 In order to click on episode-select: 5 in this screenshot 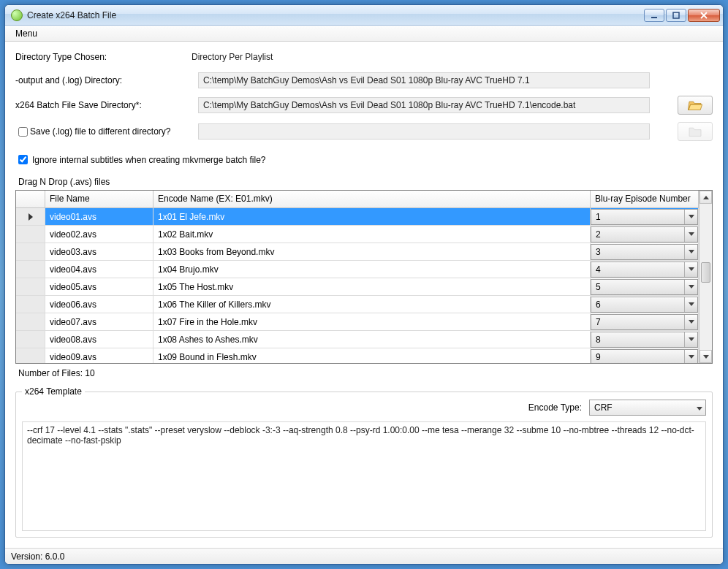, I will do `click(645, 287)`.